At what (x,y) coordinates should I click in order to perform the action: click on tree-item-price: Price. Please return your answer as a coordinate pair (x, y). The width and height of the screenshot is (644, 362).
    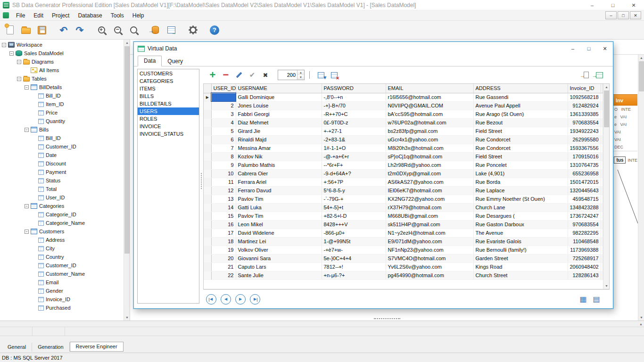
    Looking at the image, I should click on (61, 113).